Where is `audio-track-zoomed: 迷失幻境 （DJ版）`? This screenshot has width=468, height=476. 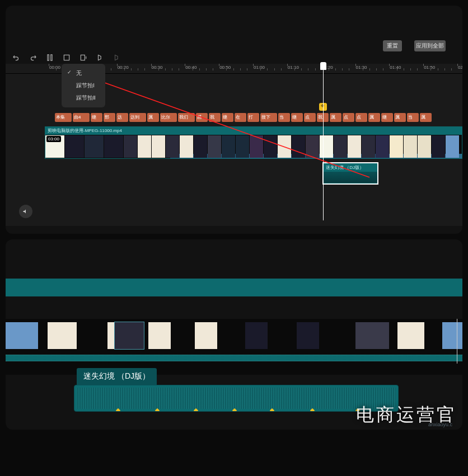
audio-track-zoomed: 迷失幻境 （DJ版） is located at coordinates (236, 390).